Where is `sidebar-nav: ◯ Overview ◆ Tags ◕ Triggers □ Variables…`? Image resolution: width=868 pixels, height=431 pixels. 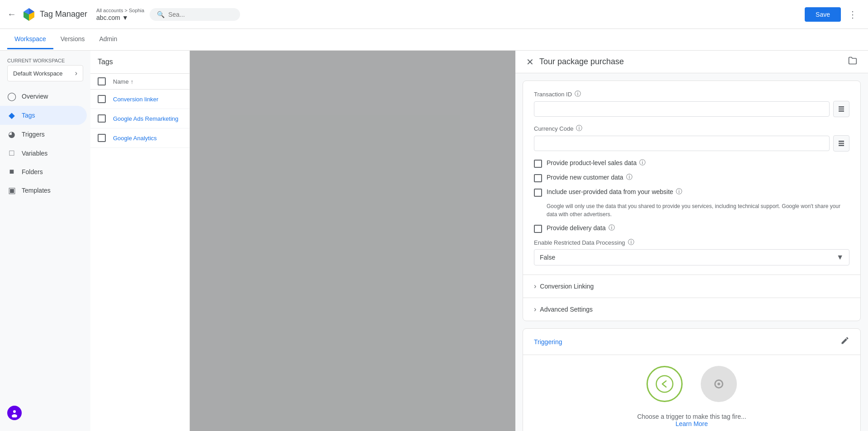
sidebar-nav: ◯ Overview ◆ Tags ◕ Triggers □ Variables… is located at coordinates (45, 143).